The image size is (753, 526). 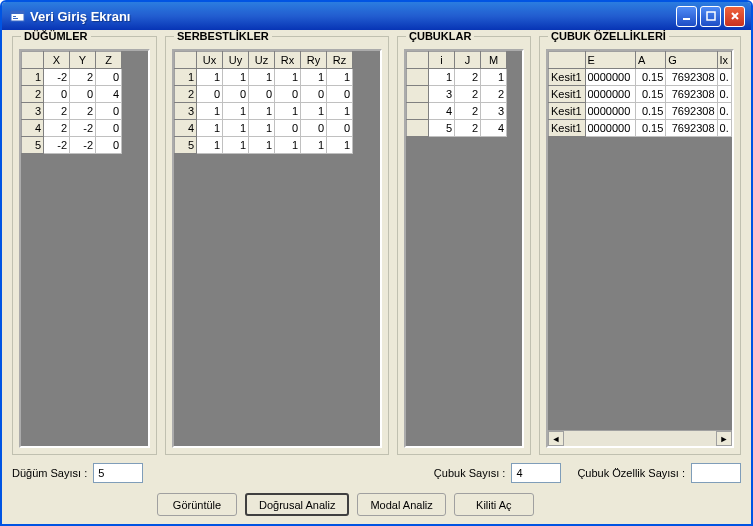 What do you see at coordinates (72, 78) in the screenshot?
I see `table-row: 1-220` at bounding box center [72, 78].